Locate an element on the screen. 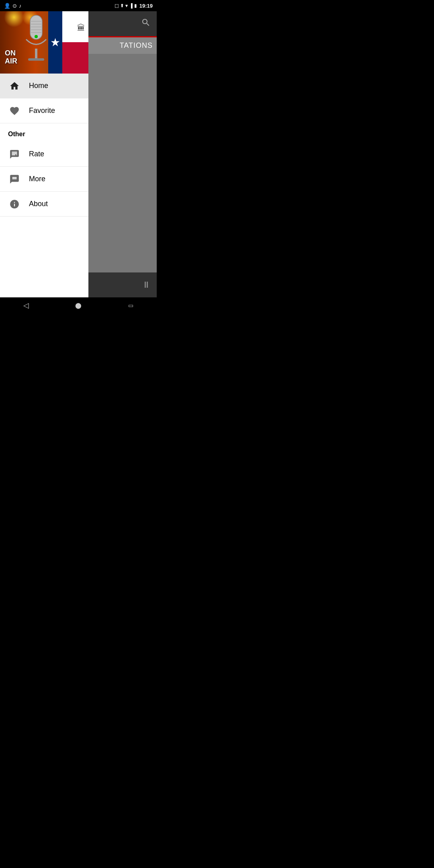  heart-icon is located at coordinates (14, 111).